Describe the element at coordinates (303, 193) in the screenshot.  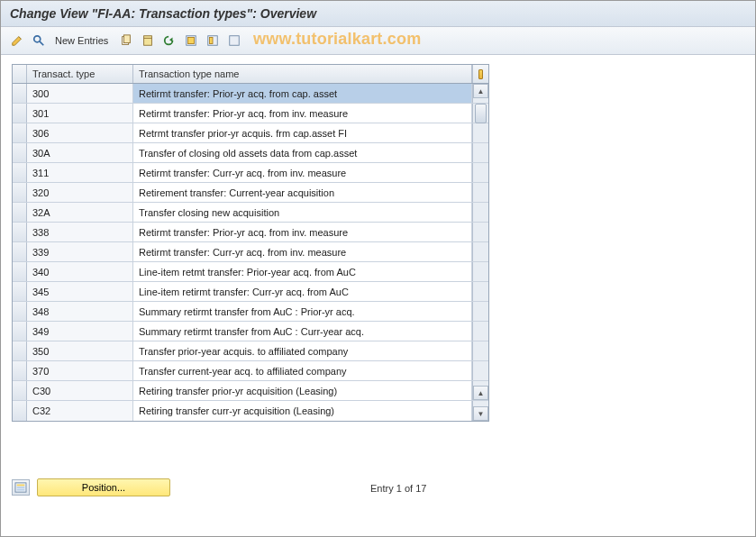
I see `cell-transaction-name: Retirement transfer: Current-year acquis…` at that location.